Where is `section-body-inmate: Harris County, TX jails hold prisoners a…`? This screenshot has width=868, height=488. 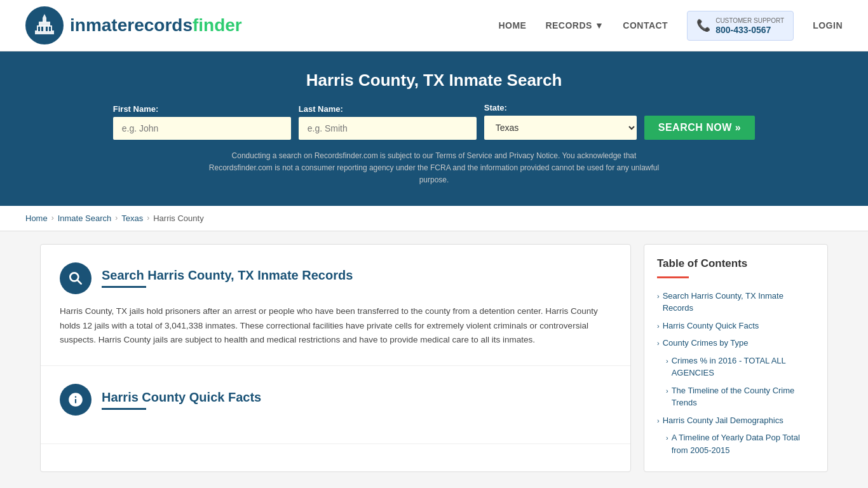
section-body-inmate: Harris County, TX jails hold prisoners a… is located at coordinates (336, 327).